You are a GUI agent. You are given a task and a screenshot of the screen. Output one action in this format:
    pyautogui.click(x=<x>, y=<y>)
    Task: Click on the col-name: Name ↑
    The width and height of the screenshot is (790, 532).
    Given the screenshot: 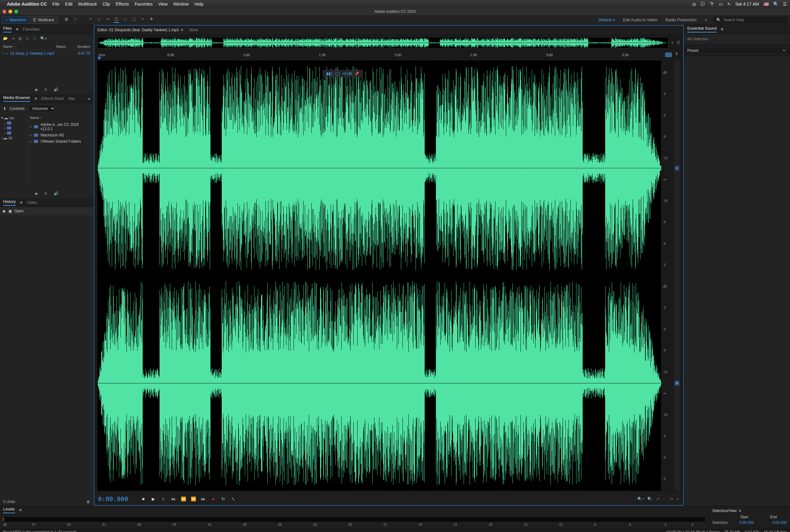 What is the action you would take?
    pyautogui.click(x=30, y=47)
    